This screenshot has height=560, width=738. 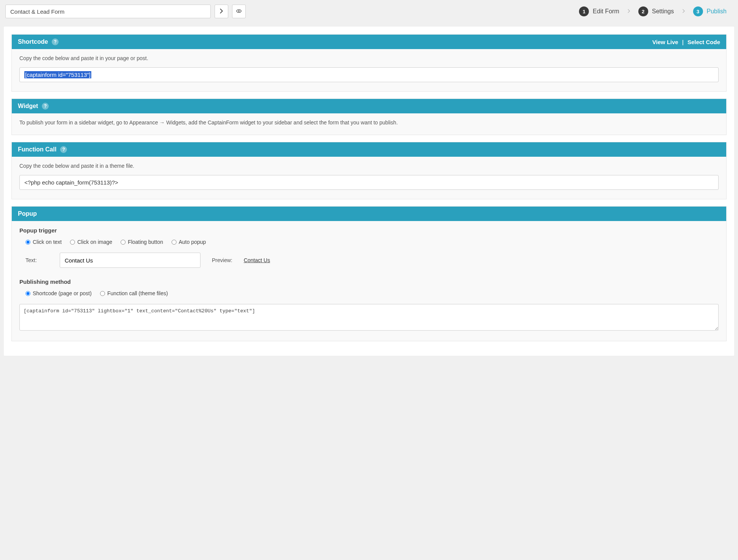 What do you see at coordinates (656, 11) in the screenshot?
I see `step-settings: 2 Settings` at bounding box center [656, 11].